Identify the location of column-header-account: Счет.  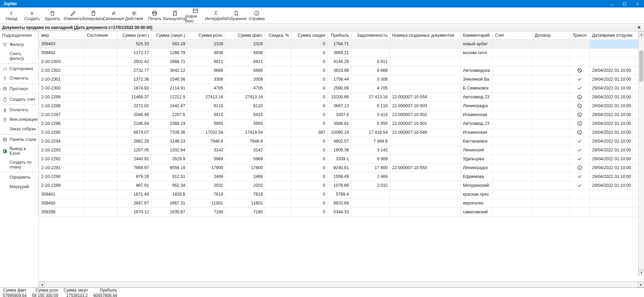
(513, 35).